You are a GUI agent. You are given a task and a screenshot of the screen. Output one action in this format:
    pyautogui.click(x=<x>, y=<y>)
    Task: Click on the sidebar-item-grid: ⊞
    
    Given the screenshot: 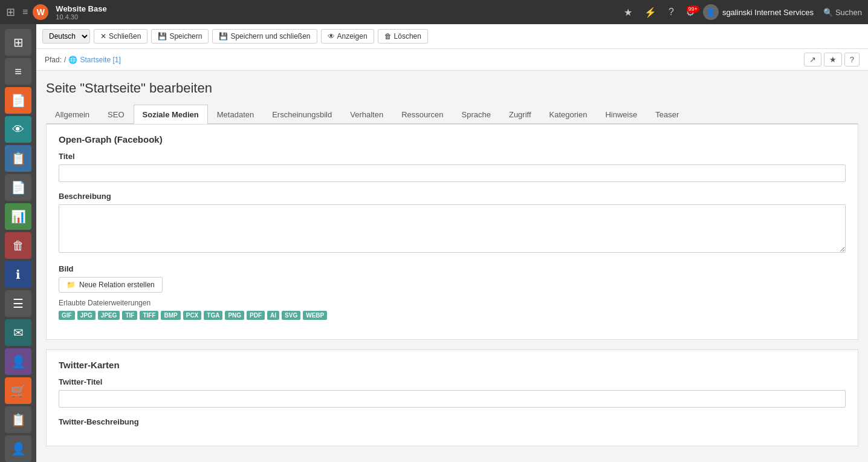 What is the action you would take?
    pyautogui.click(x=18, y=42)
    